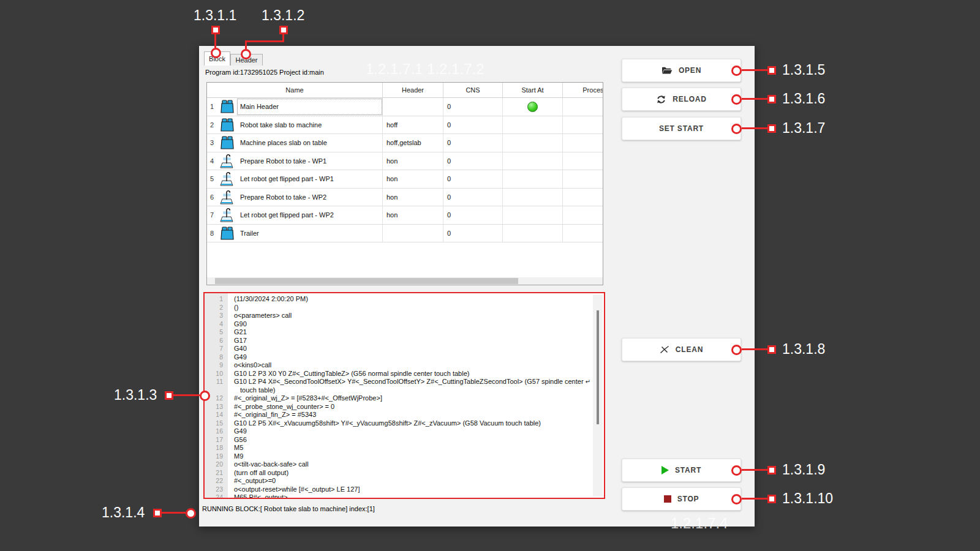 The width and height of the screenshot is (980, 551). Describe the element at coordinates (398, 299) in the screenshot. I see `code-line: 1 (11/30/2024 2:00:20 PM)` at that location.